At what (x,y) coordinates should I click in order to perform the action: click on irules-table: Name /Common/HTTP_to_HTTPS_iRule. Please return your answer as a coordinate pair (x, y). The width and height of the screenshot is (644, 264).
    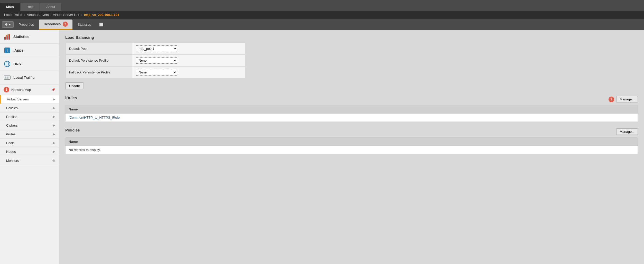
    Looking at the image, I should click on (352, 114).